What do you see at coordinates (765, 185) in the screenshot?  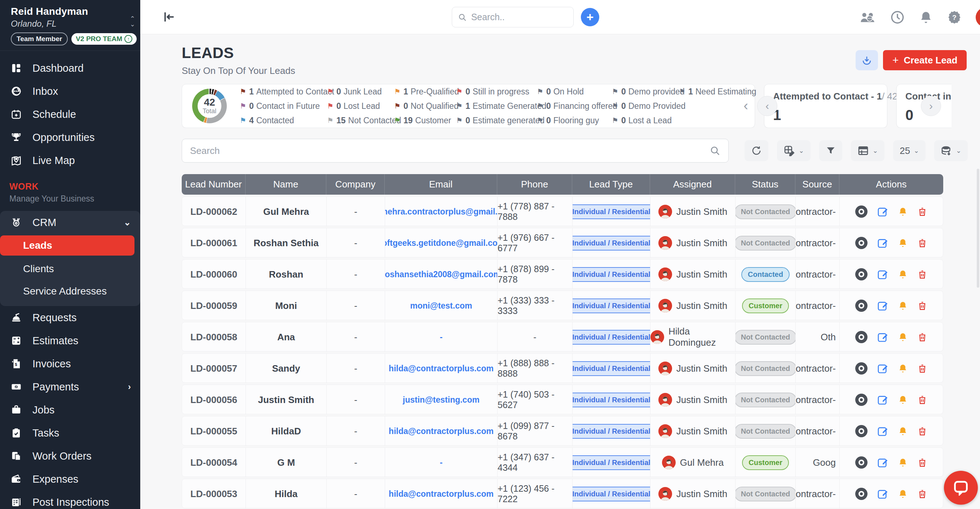 I see `column-header: Status` at bounding box center [765, 185].